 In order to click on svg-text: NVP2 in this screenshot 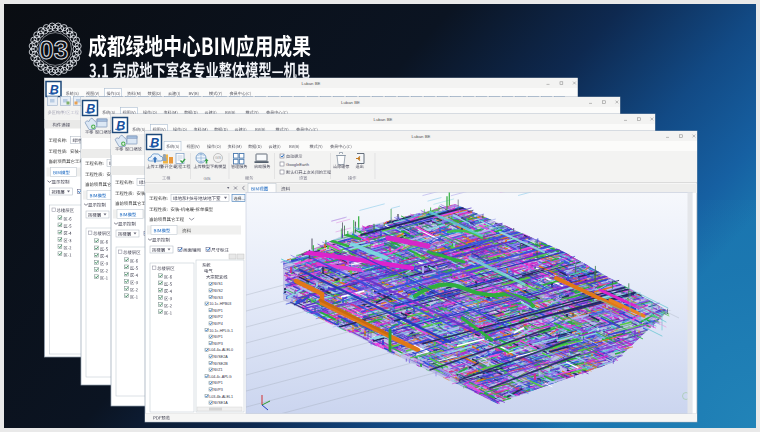, I will do `click(218, 317)`.